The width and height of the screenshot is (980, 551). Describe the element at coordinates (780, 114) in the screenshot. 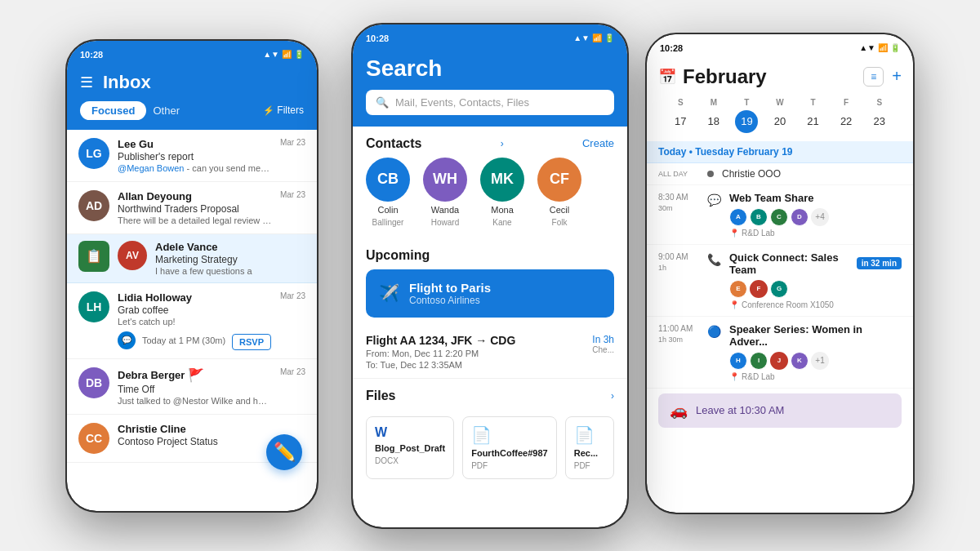

I see `day-grid: S M T W T F S 17 18 19 20 21 22 23` at that location.